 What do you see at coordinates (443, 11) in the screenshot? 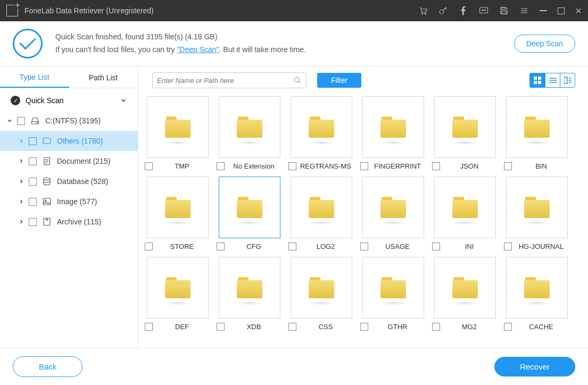
I see `key-icon` at bounding box center [443, 11].